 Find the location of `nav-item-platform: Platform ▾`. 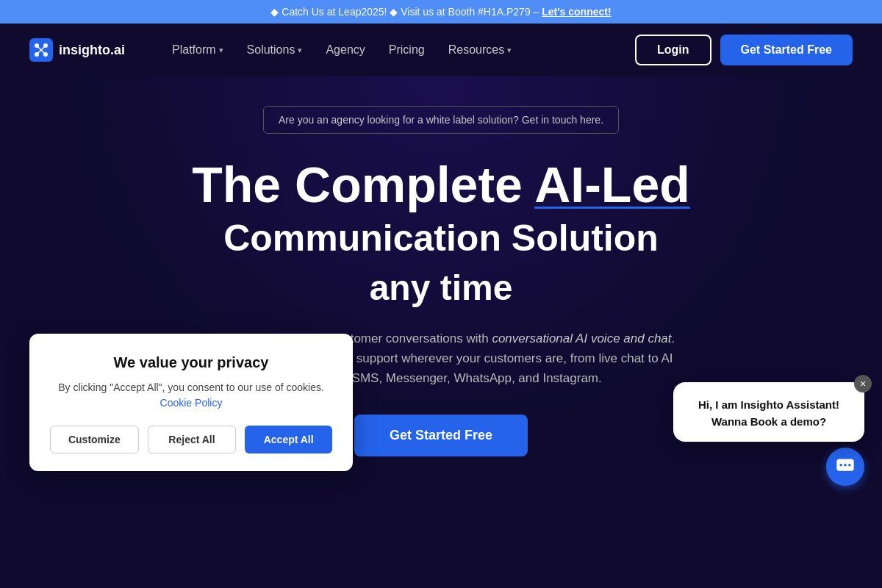

nav-item-platform: Platform ▾ is located at coordinates (198, 50).